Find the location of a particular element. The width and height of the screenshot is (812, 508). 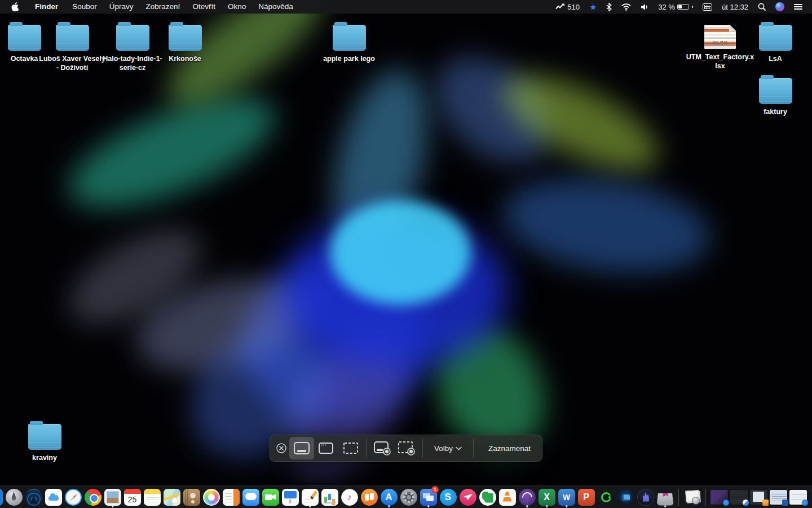

capture-record-button: Zaznamenat is located at coordinates (510, 448).